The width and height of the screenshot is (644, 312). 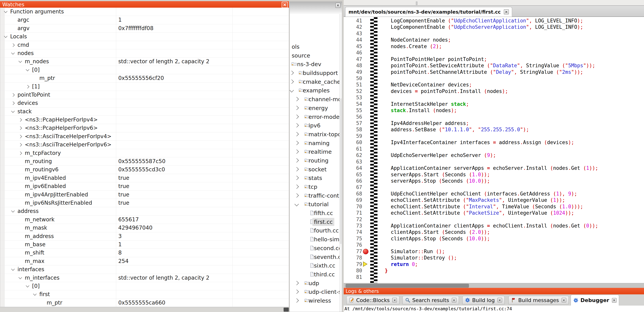 What do you see at coordinates (494, 239) in the screenshot?
I see `code-line: 75 clientApps.Stop (Seconds (10.0));` at bounding box center [494, 239].